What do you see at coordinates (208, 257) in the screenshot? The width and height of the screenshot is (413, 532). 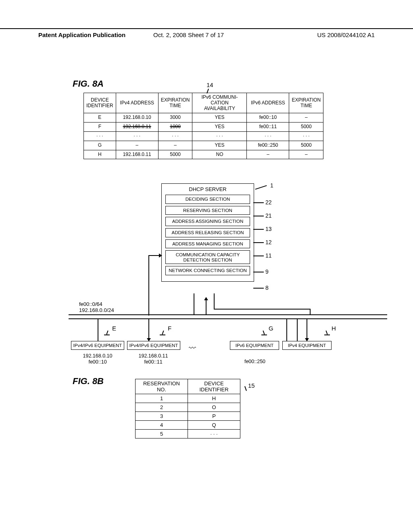 I see `comm-capacity-section: COMMUNICATION CAPACITY DETECTION SECTION` at bounding box center [208, 257].